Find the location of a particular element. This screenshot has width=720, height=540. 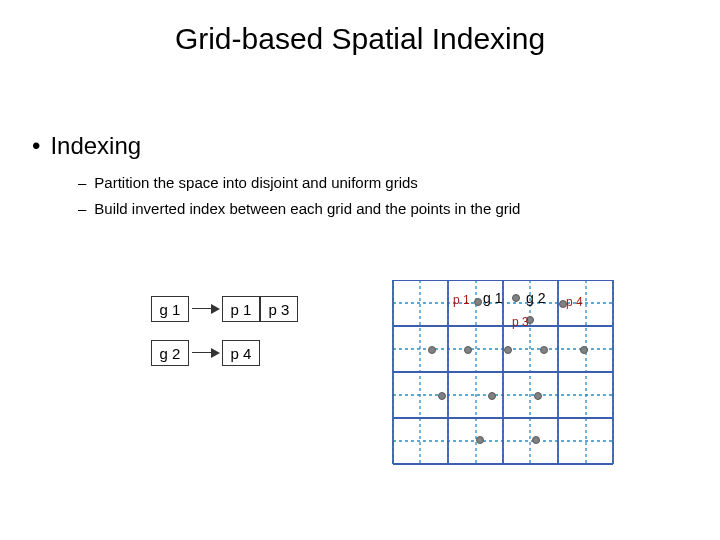

posting-cell-p4: p 4 is located at coordinates (241, 353).